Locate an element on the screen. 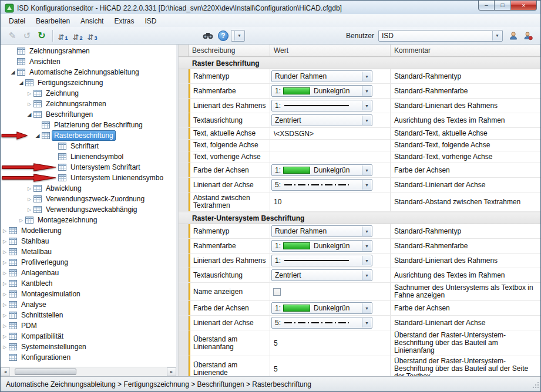  name-anzeigen-checkbox is located at coordinates (277, 292).